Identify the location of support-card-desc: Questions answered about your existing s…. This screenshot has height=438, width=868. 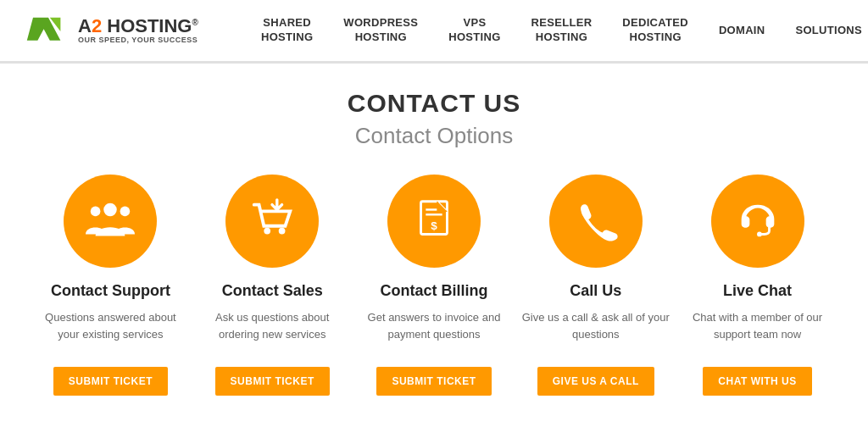
(110, 330).